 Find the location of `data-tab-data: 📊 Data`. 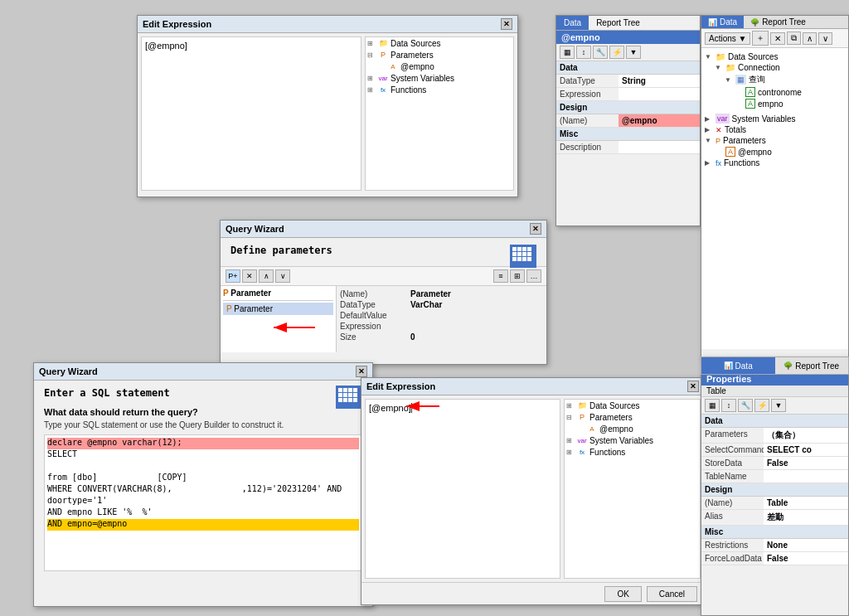

data-tab-data: 📊 Data is located at coordinates (723, 22).